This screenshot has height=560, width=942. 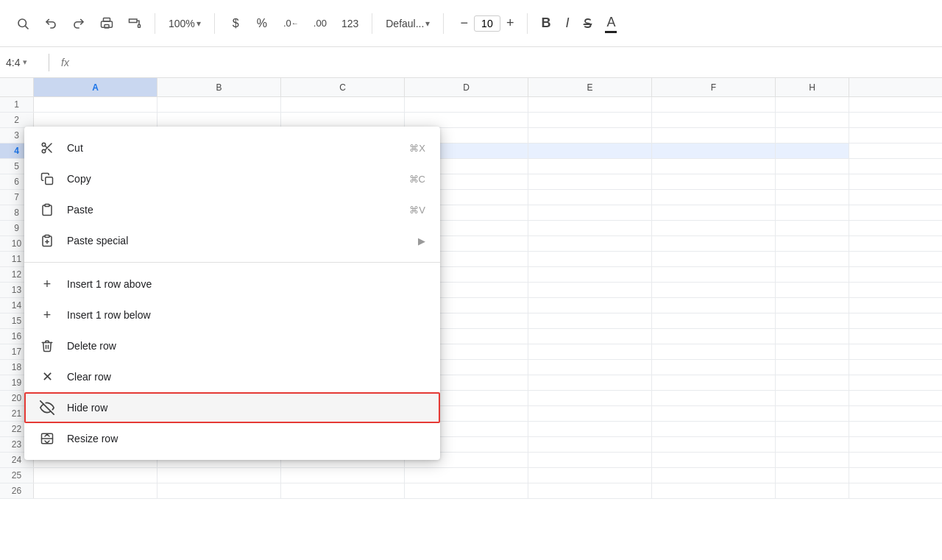 I want to click on col-header-A: A, so click(x=96, y=87).